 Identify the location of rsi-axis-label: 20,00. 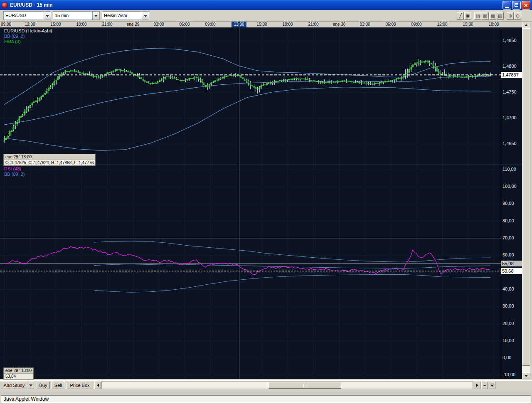
(508, 323).